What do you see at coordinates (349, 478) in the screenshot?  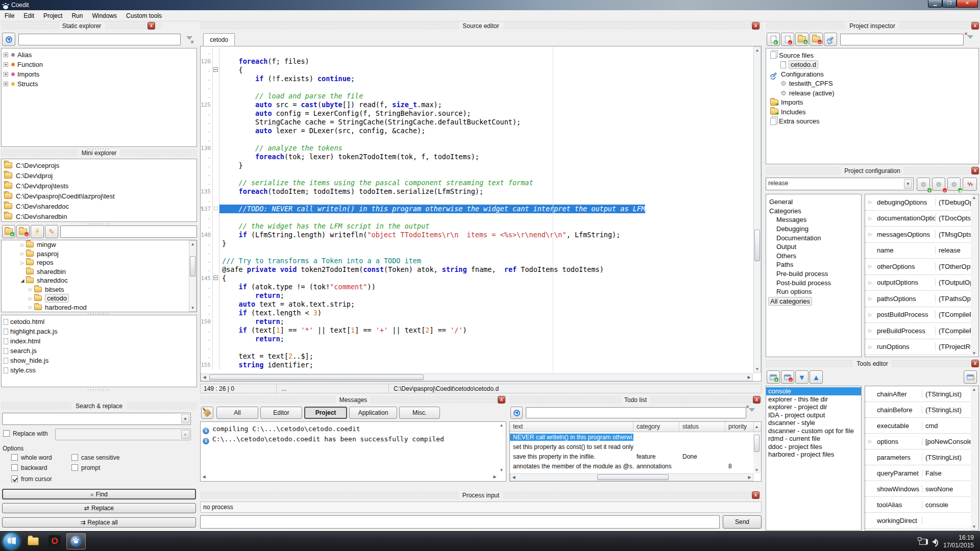 I see `messages-hscrollbar: ◀ ▶` at bounding box center [349, 478].